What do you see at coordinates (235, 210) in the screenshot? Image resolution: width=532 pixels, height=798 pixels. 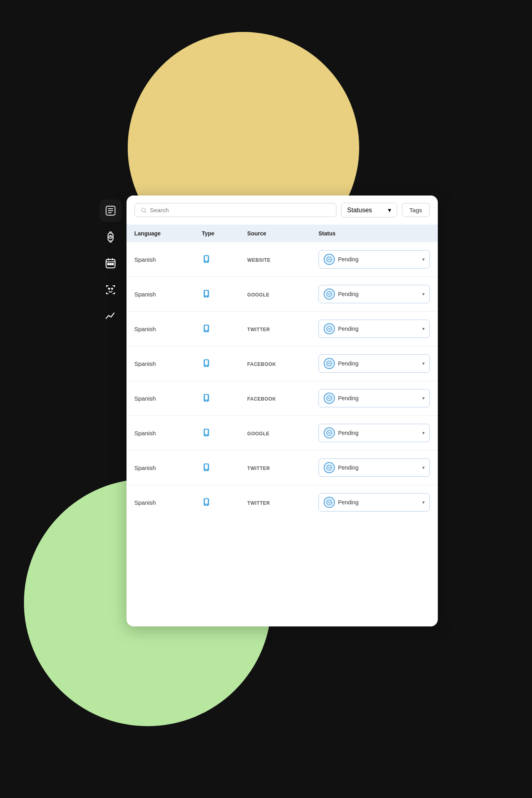 I see `search-box` at bounding box center [235, 210].